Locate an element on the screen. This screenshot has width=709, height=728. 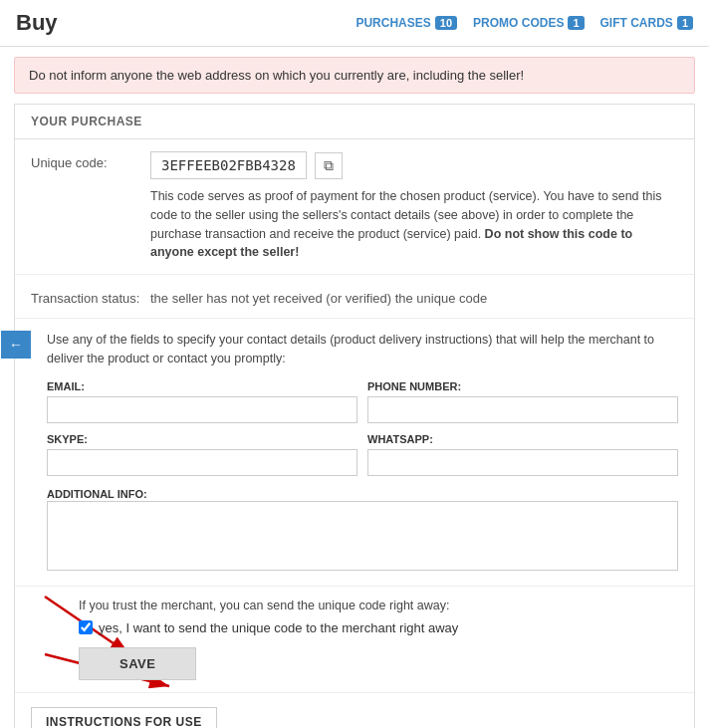
action-section: If you trust the merchant, you can send … is located at coordinates (370, 639).